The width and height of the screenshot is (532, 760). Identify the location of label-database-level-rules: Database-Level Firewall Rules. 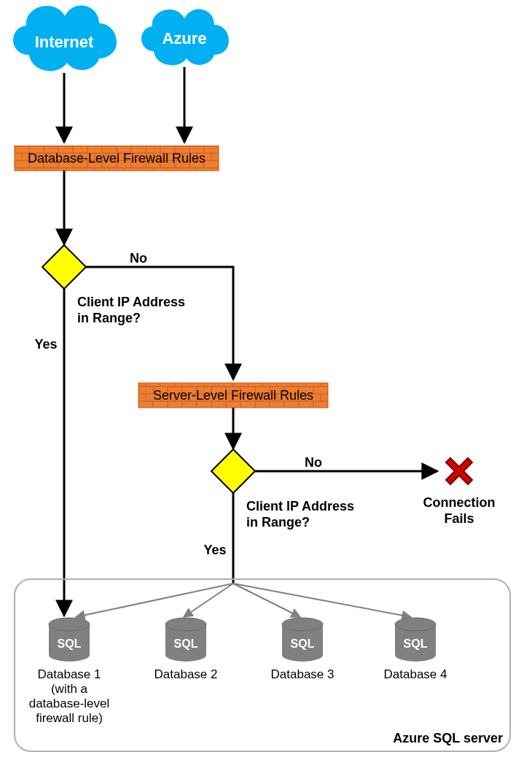
(117, 158).